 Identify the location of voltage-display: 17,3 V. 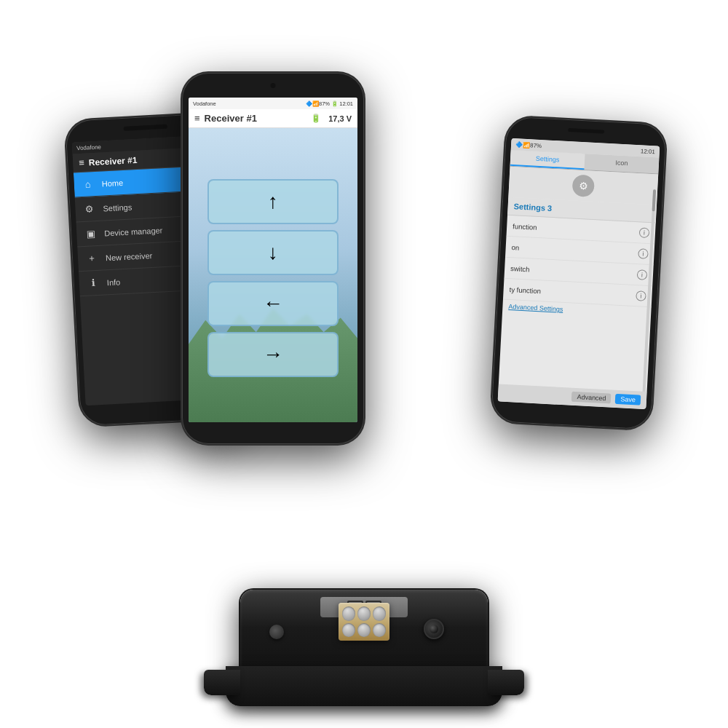
(340, 119).